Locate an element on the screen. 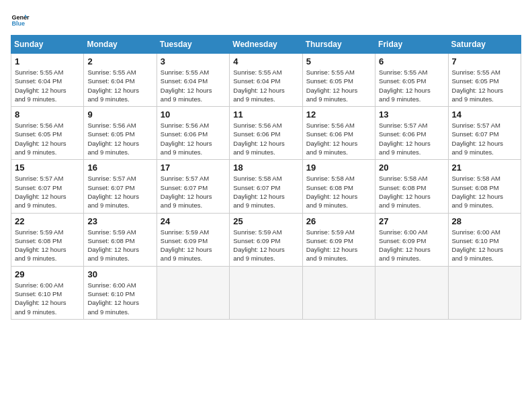 Image resolution: width=532 pixels, height=411 pixels. calendar-cell: 6Sunrise: 5:55 AM Sunset: 6:05 PM Daylig… is located at coordinates (412, 81).